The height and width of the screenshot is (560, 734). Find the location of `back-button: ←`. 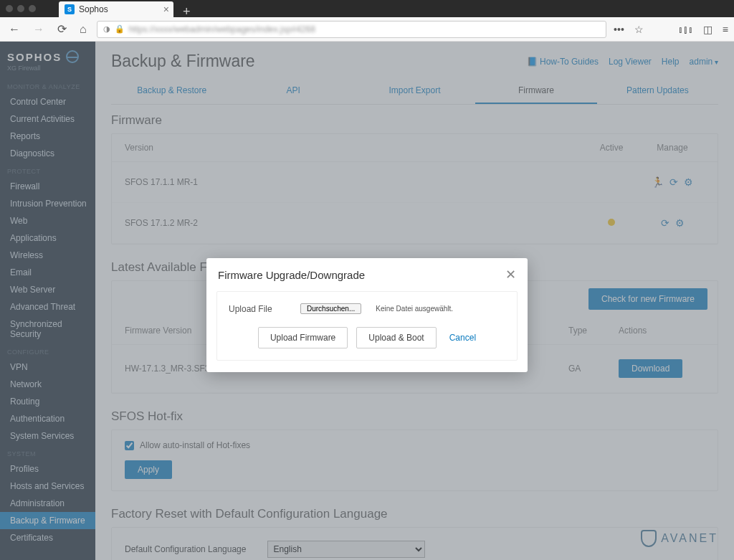

back-button: ← is located at coordinates (14, 29).